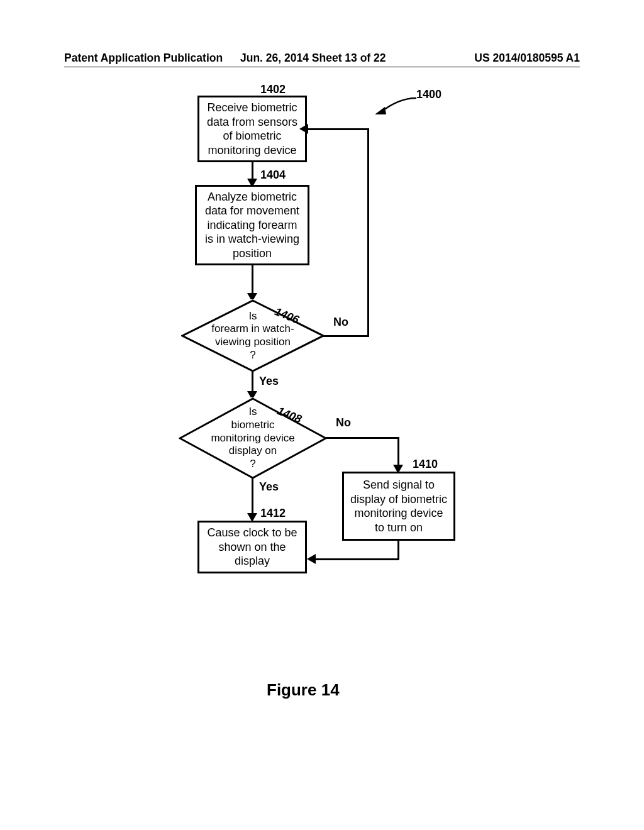  I want to click on figure-caption: Figure 14, so click(303, 690).